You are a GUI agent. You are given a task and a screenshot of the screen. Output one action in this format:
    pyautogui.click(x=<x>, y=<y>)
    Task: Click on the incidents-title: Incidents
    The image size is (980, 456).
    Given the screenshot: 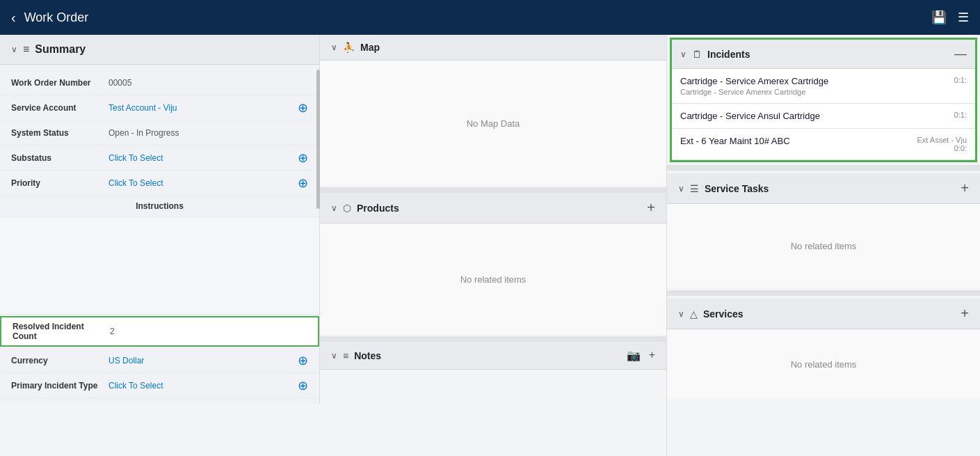 What is the action you would take?
    pyautogui.click(x=729, y=54)
    